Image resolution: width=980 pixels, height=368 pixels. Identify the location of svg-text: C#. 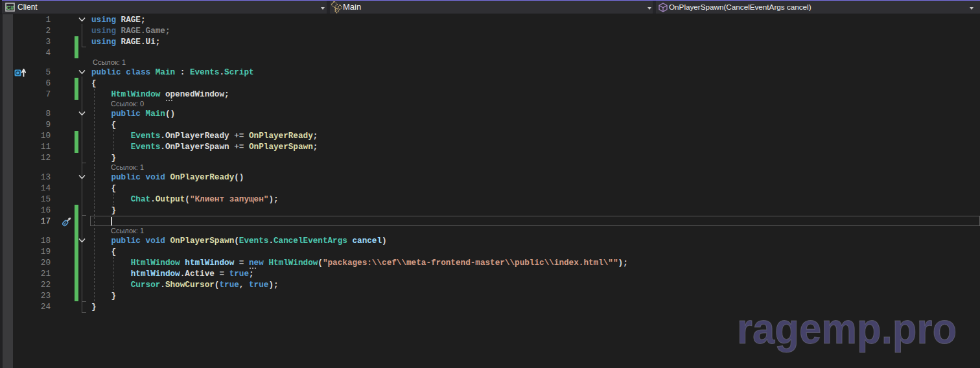
(10, 8).